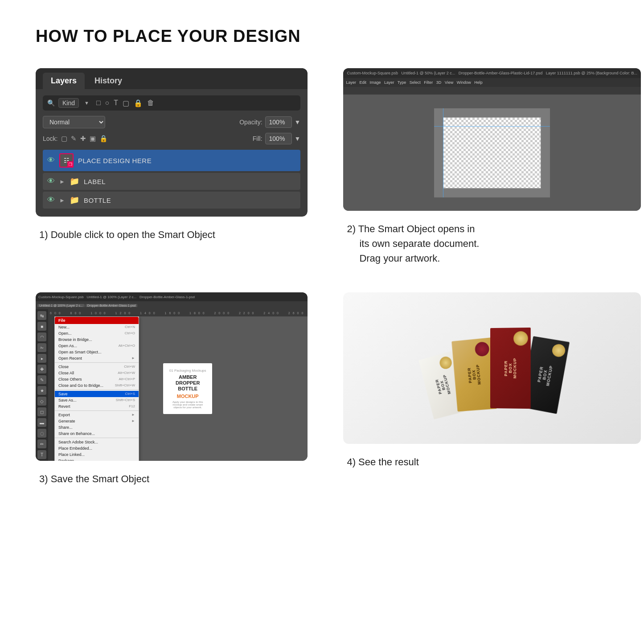 The height and width of the screenshot is (644, 644). Describe the element at coordinates (74, 122) in the screenshot. I see `blend-mode-select: Normal` at that location.